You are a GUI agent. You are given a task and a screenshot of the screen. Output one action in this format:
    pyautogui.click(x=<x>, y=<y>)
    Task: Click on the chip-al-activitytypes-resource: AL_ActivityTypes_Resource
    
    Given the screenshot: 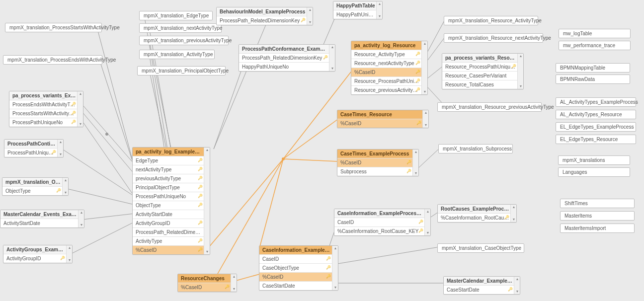 What is the action you would take?
    pyautogui.click(x=596, y=114)
    